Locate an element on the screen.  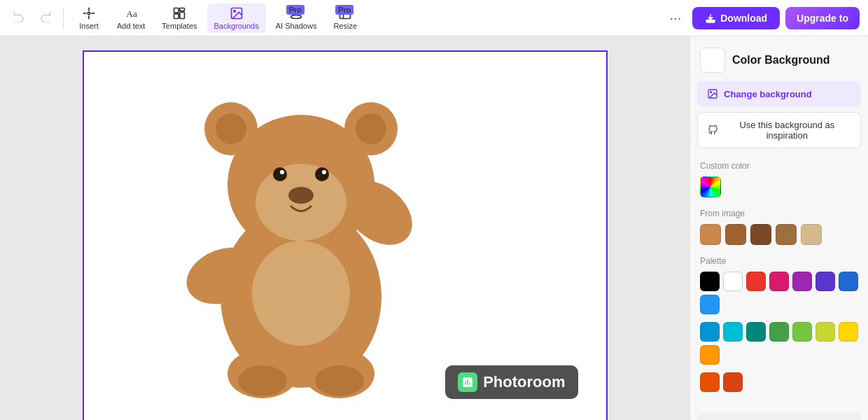
backgrounds-button: Backgrounds is located at coordinates (237, 18).